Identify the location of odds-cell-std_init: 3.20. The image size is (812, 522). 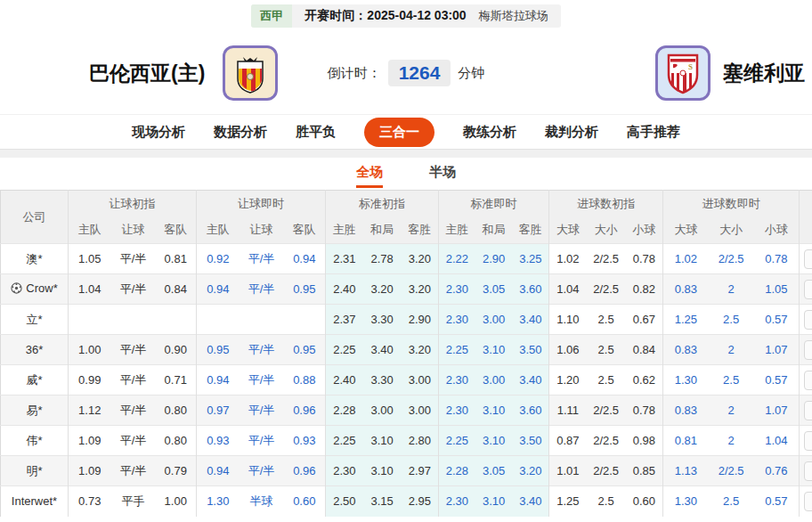
(383, 290).